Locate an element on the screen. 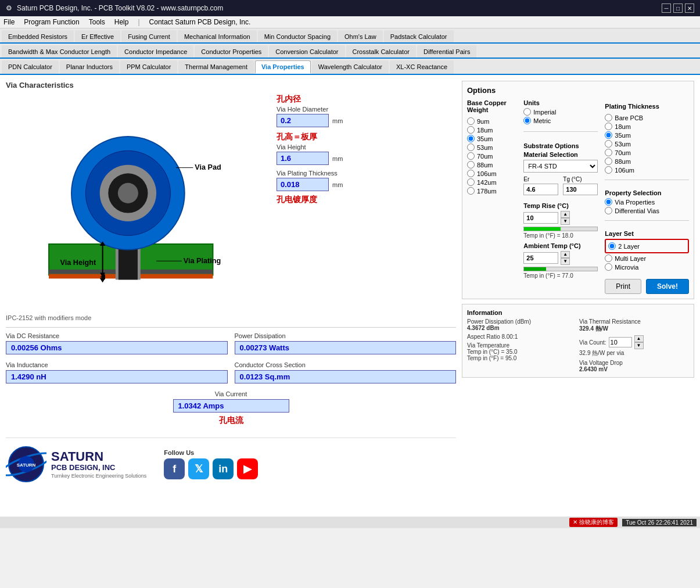 This screenshot has height=588, width=700. layer-multi: Multi Layer is located at coordinates (647, 258).